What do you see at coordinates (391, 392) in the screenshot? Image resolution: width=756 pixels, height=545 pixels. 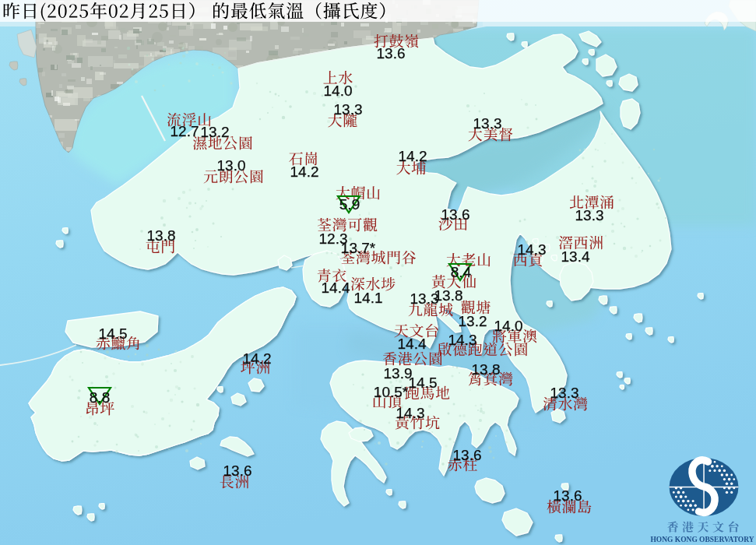 I see `svg-text: 10.5*` at bounding box center [391, 392].